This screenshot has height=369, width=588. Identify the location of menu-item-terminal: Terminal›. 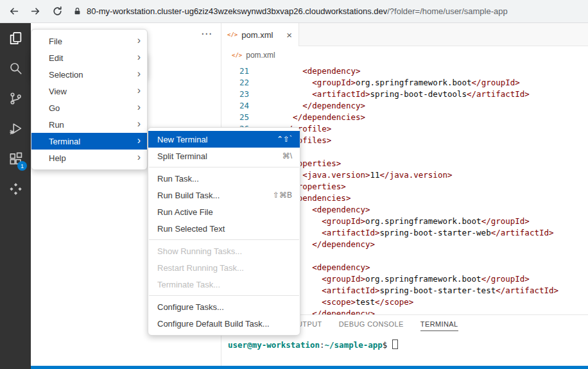
(89, 141).